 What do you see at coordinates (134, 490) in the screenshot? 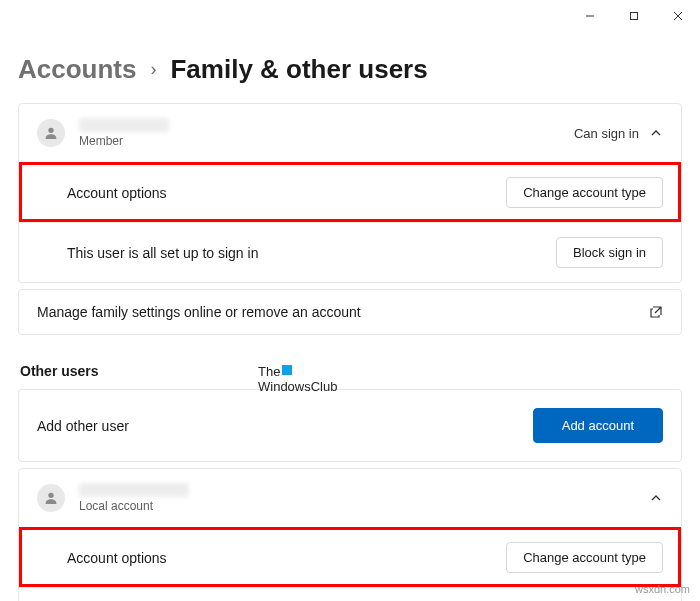
I see `other-user-name-redacted` at bounding box center [134, 490].